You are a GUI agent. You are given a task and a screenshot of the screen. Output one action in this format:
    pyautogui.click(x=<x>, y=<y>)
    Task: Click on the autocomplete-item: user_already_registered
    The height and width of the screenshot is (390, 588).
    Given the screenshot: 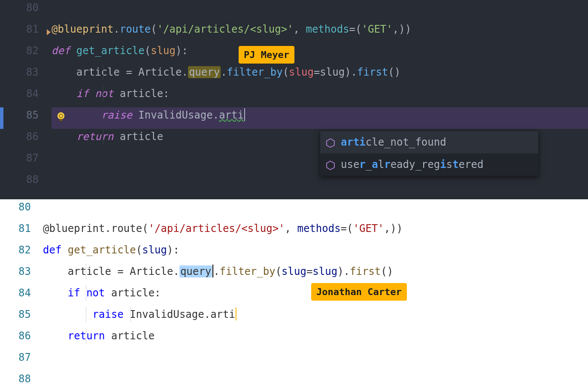 What is the action you would take?
    pyautogui.click(x=429, y=165)
    